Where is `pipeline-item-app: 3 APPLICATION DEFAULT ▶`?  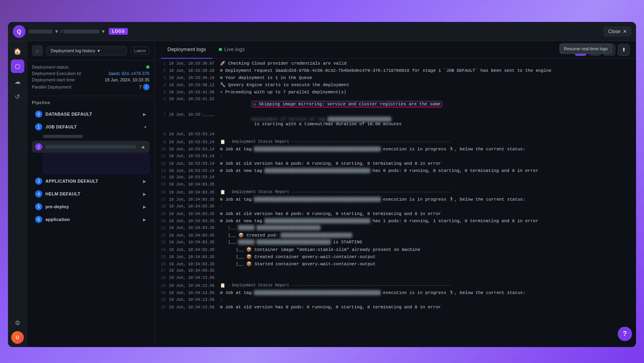 pipeline-item-app: 3 APPLICATION DEFAULT ▶ is located at coordinates (91, 181).